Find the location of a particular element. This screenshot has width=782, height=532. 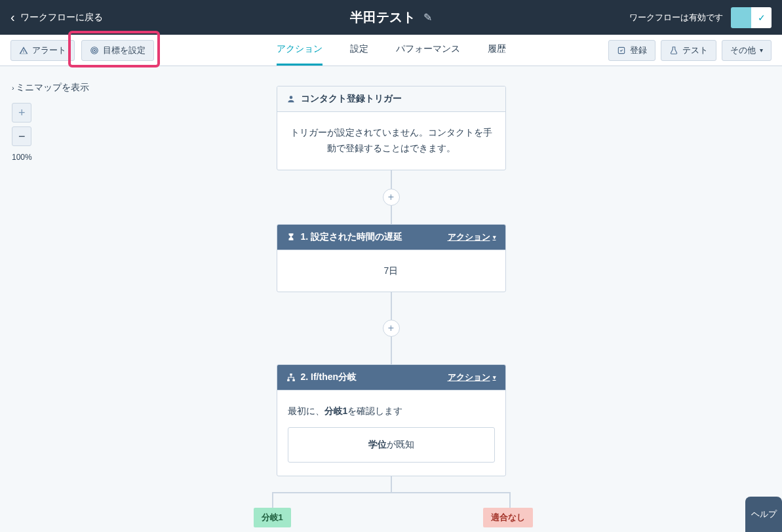

back-label: ワークフローに戻る is located at coordinates (62, 18).